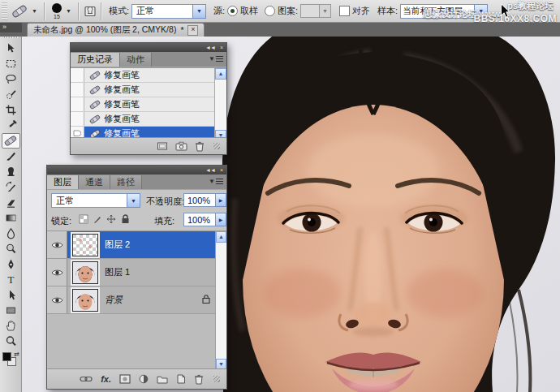  I want to click on tool-move, so click(11, 49).